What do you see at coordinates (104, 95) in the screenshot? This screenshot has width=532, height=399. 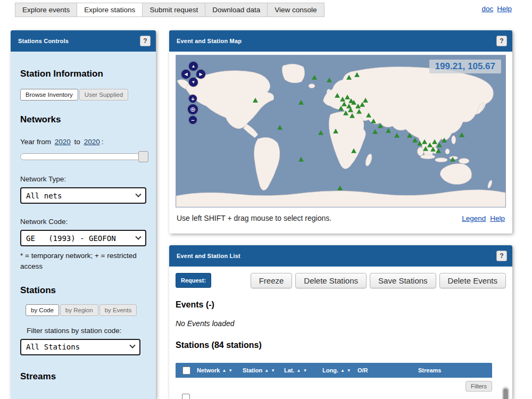 I see `user-supplied-button: User Supplied` at bounding box center [104, 95].